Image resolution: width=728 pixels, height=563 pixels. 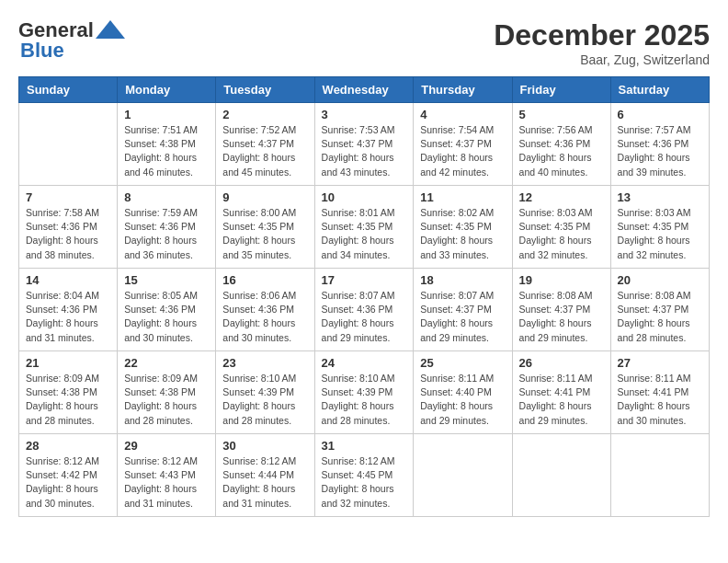 What do you see at coordinates (167, 227) in the screenshot?
I see `day-cell-8: 8Sunrise: 7:59 AM Sunset: 4:36 PM Daylig…` at bounding box center [167, 227].